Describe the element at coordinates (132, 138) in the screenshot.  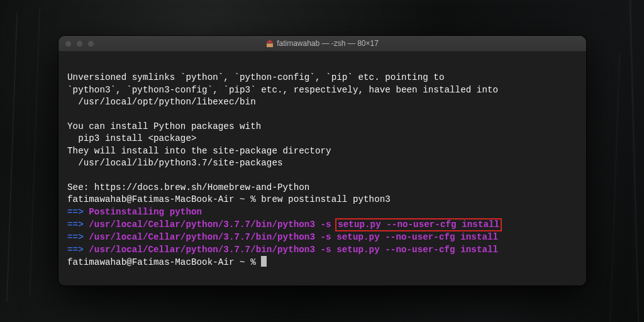
I see `output-line: pip3 install <package>` at that location.